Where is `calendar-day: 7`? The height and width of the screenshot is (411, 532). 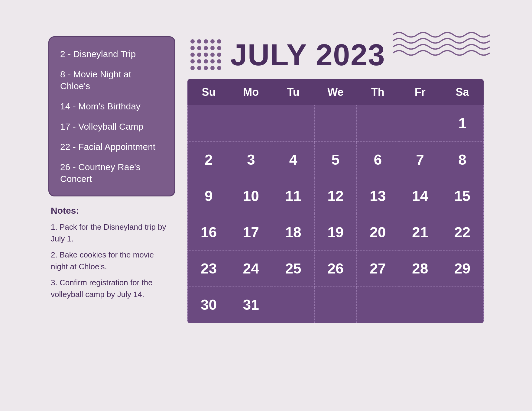 calendar-day: 7 is located at coordinates (420, 160).